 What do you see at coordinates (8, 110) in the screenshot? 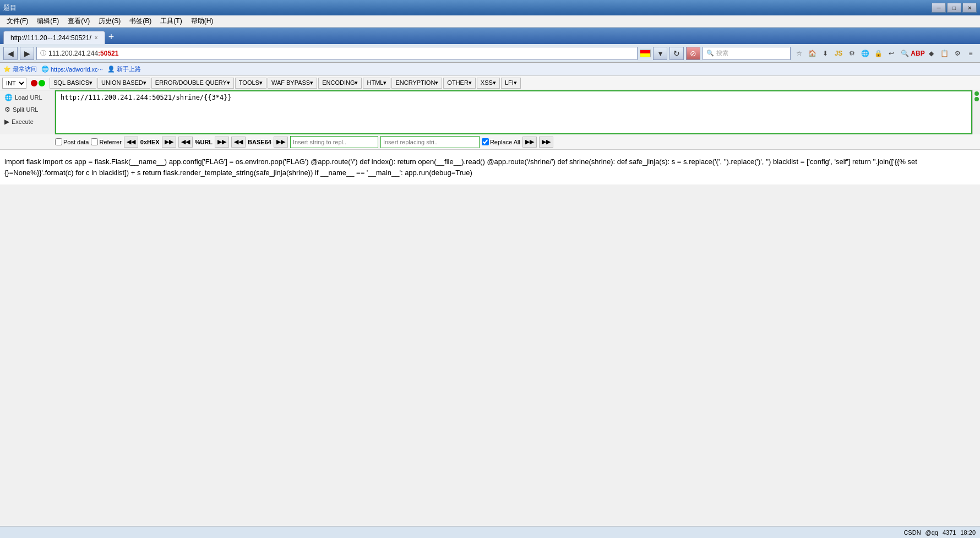
I see `split-icon: ⚙` at bounding box center [8, 110].